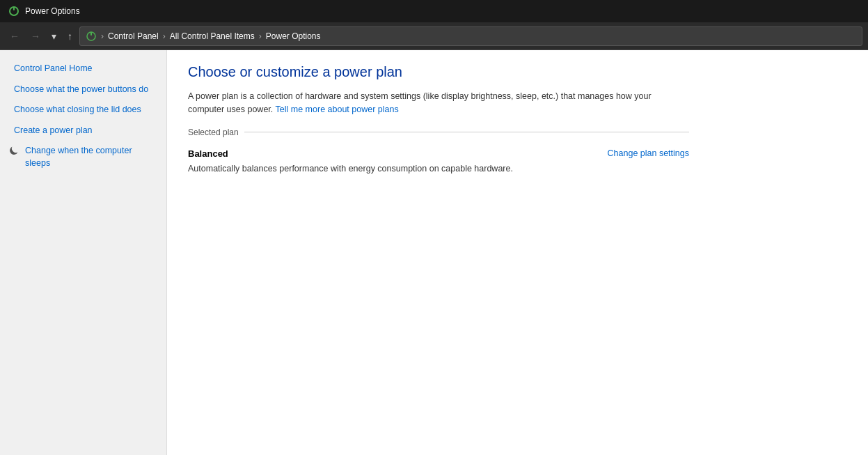 This screenshot has height=455, width=868. I want to click on address-path: › Control Panel › All Control Panel Item…, so click(471, 36).